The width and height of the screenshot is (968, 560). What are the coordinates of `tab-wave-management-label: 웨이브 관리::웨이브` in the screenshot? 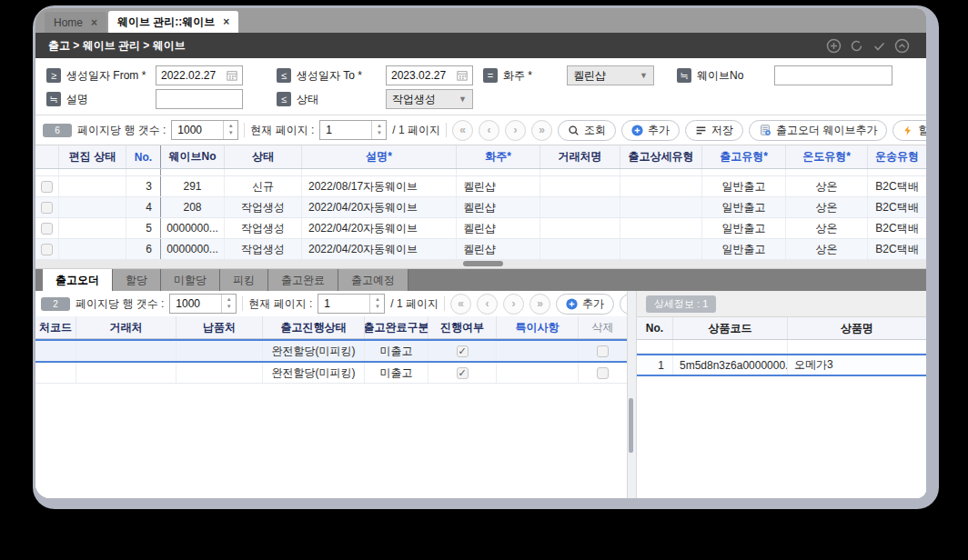 It's located at (166, 22).